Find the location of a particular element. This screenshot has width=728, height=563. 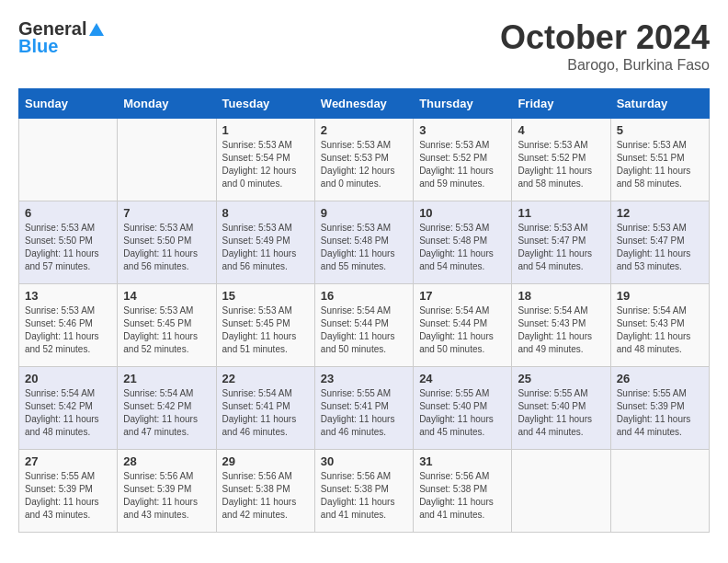

logo-blue-text: Blue is located at coordinates (39, 46).